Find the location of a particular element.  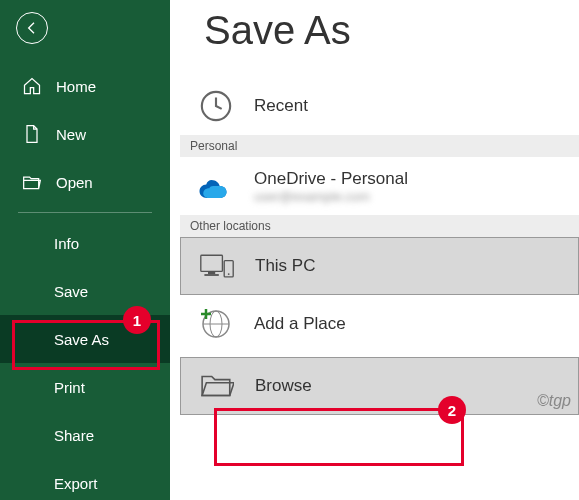

nav-save-as-label: Save As is located at coordinates (82, 340).